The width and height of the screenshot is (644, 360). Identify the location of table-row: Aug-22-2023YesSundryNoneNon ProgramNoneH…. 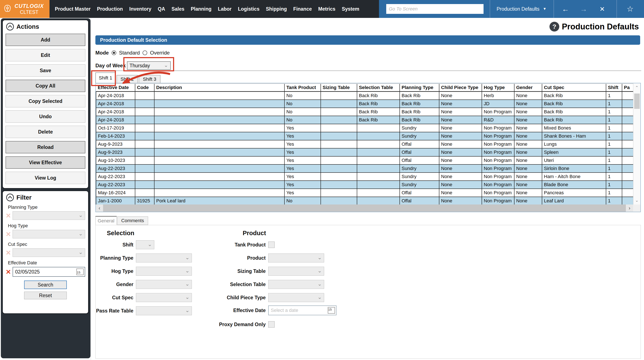
(364, 177).